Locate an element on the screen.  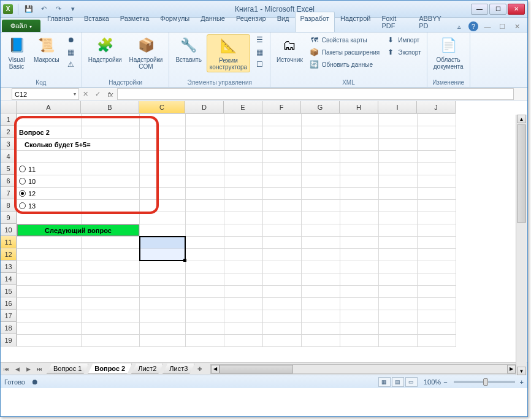
doc-panel-button: 📄 Область документа is located at coordinates (449, 53).